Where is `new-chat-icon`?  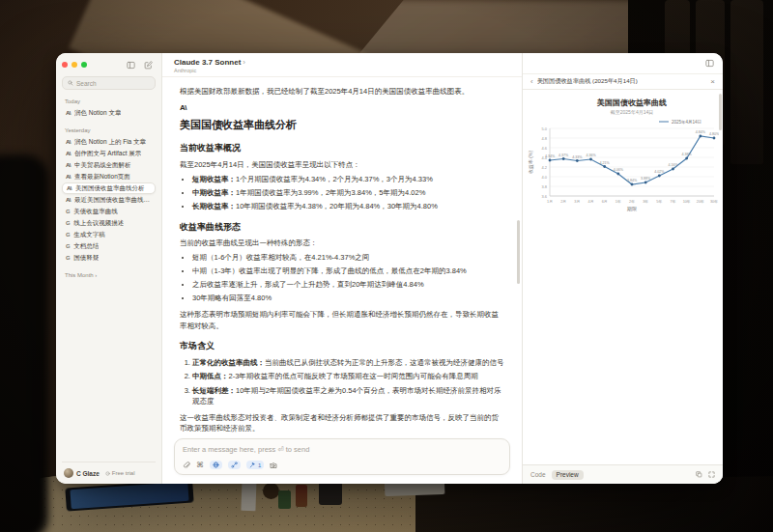
new-chat-icon is located at coordinates (149, 66).